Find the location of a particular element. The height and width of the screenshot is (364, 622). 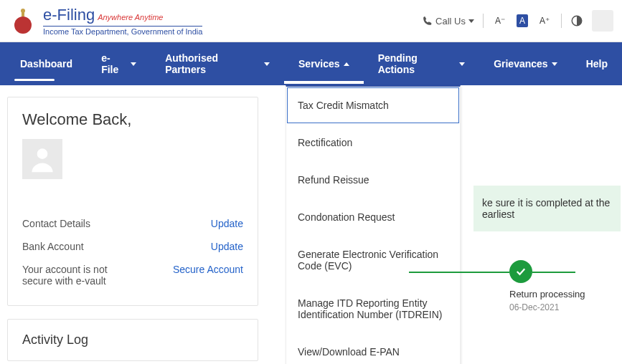

status-step: Return processing 06-Dec-2021 is located at coordinates (565, 287).